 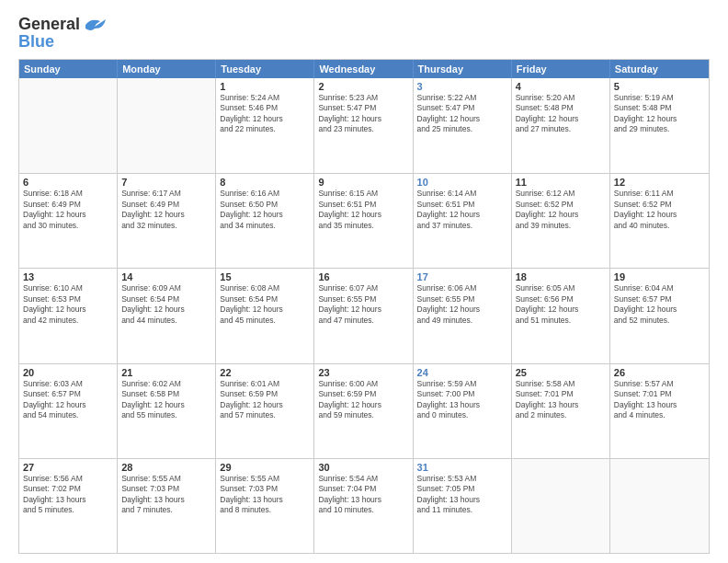 What do you see at coordinates (363, 204) in the screenshot?
I see `day-info-line: Sunset: 6:51 PM` at bounding box center [363, 204].